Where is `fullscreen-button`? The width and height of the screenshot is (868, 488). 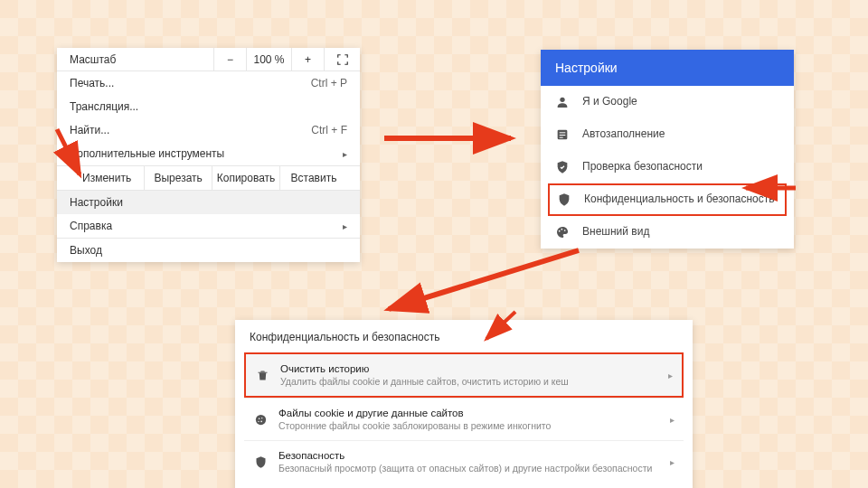 fullscreen-button is located at coordinates (342, 60).